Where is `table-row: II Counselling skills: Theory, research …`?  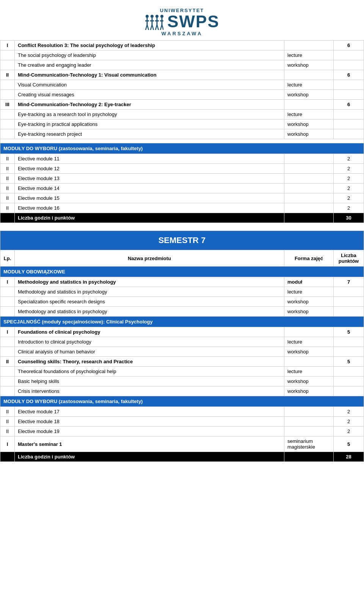
table-row: II Counselling skills: Theory, research … is located at coordinates (182, 362).